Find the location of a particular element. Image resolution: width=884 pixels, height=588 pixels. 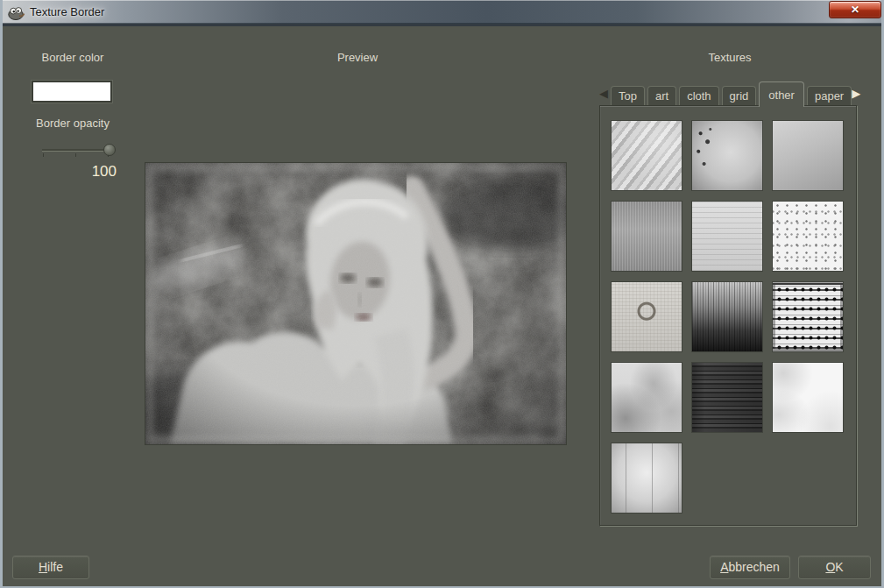

border-opacity-value: 100 is located at coordinates (77, 172).